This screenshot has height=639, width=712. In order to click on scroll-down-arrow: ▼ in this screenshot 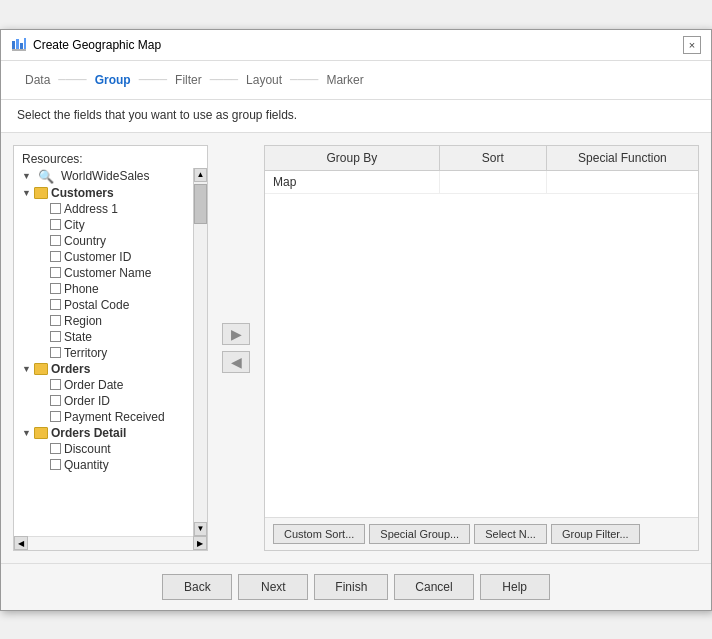, I will do `click(200, 529)`.